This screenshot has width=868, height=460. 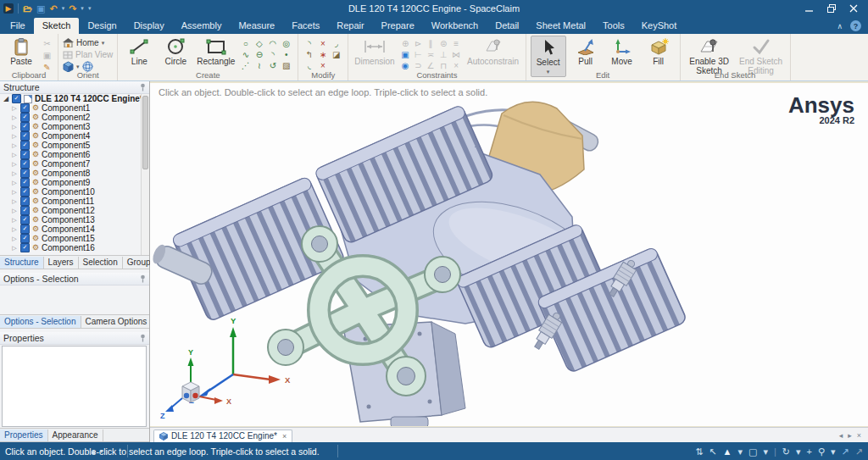 I want to click on tree-item-component8: ▷✓⚙Component8, so click(x=75, y=173).